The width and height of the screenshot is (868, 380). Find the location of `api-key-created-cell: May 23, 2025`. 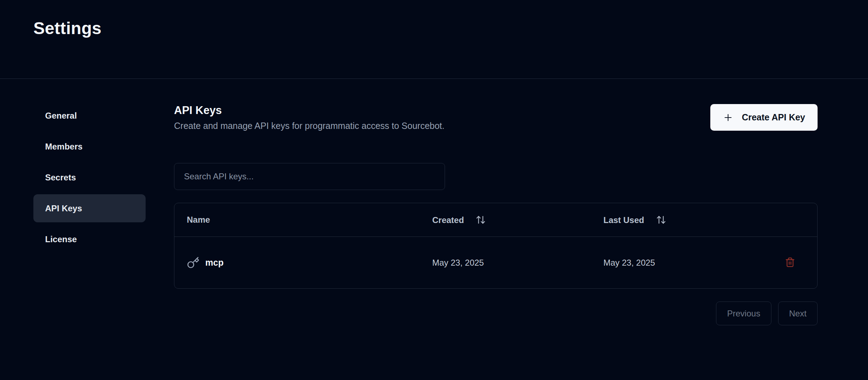

api-key-created-cell: May 23, 2025 is located at coordinates (458, 263).